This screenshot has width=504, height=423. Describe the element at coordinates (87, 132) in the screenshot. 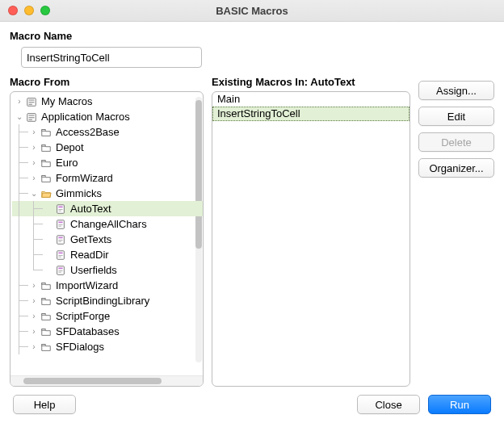

I see `tree-row-label: Access2Base` at that location.